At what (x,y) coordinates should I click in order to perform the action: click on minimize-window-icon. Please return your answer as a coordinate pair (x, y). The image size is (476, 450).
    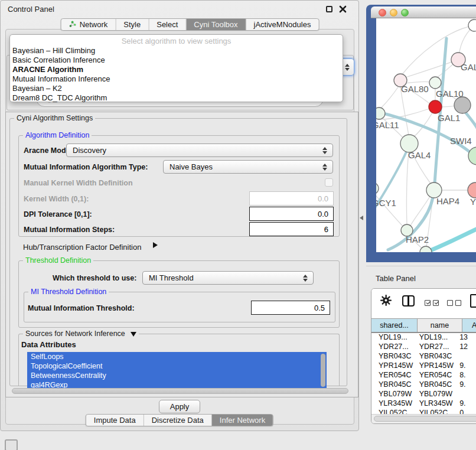
    Looking at the image, I should click on (393, 13).